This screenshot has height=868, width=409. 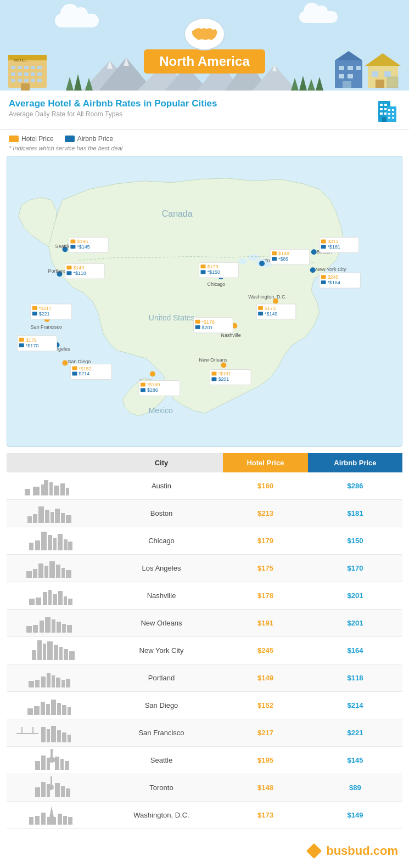 What do you see at coordinates (89, 139) in the screenshot?
I see `legend-airbnb: Airbnb Price` at bounding box center [89, 139].